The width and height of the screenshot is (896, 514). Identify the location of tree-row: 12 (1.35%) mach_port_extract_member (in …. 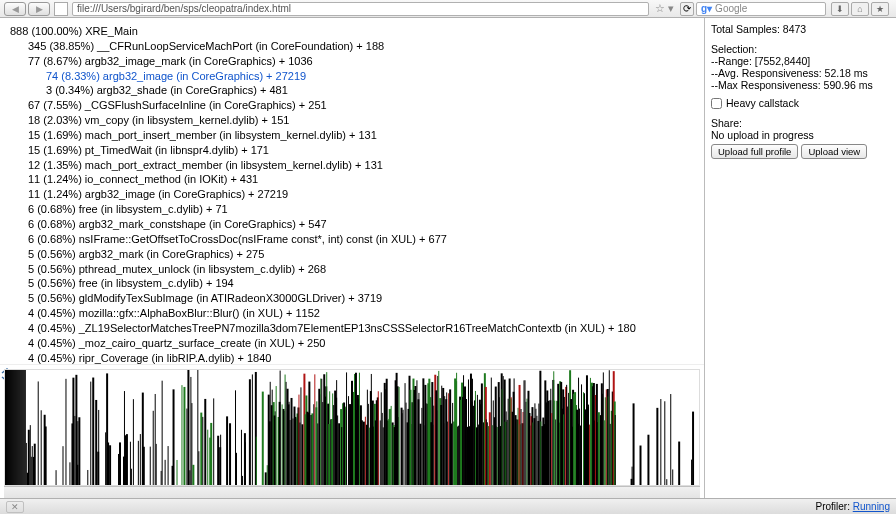
(361, 166).